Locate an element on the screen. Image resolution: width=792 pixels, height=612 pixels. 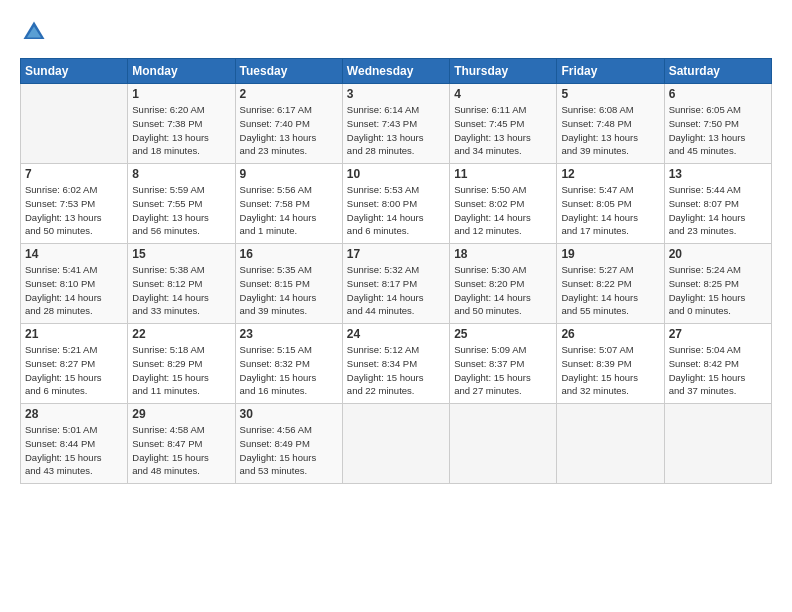
day-info: Sunrise: 5:21 AM Sunset: 8:27 PM Dayligh… is located at coordinates (74, 370).